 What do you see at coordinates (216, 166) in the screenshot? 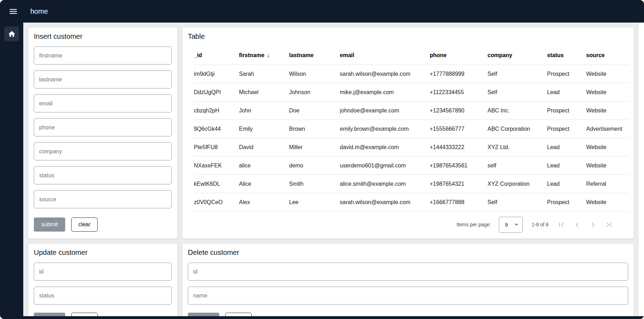
I see `cell-id: NXaxeFEK` at bounding box center [216, 166].